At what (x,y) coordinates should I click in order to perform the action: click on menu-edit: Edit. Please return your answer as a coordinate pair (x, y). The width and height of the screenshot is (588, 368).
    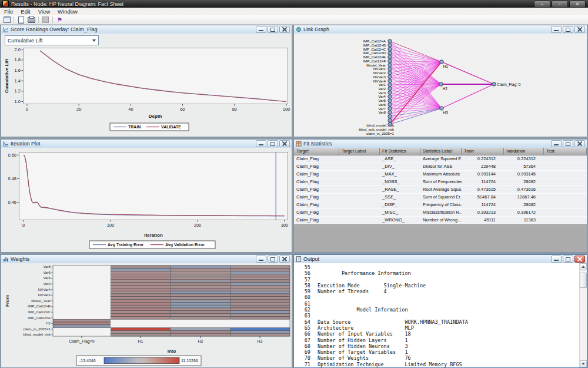
    Looking at the image, I should click on (25, 12).